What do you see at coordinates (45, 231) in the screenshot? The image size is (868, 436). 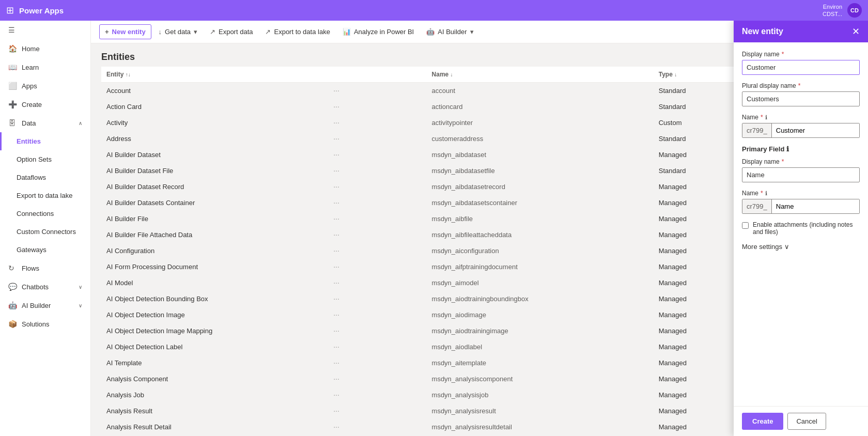 I see `sidebar-item-custom-connectors: Custom Connectors` at bounding box center [45, 231].